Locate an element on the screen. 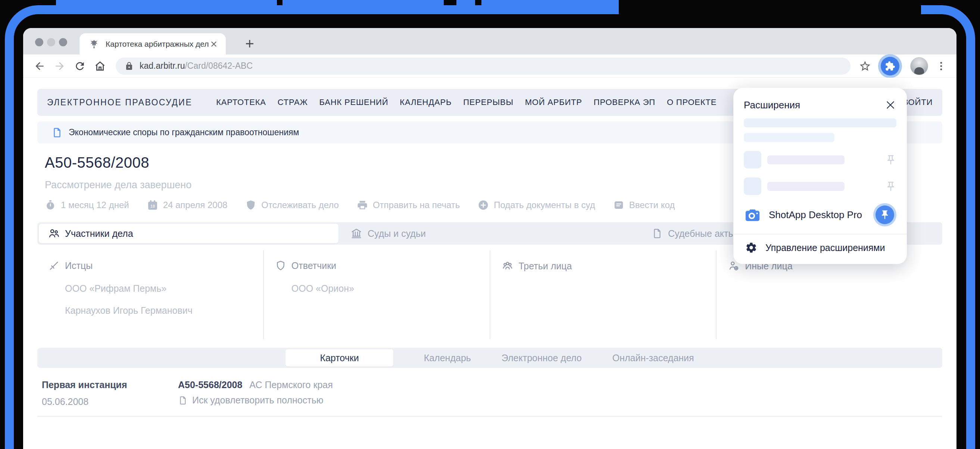  print-label: Отправить на печать is located at coordinates (416, 205).